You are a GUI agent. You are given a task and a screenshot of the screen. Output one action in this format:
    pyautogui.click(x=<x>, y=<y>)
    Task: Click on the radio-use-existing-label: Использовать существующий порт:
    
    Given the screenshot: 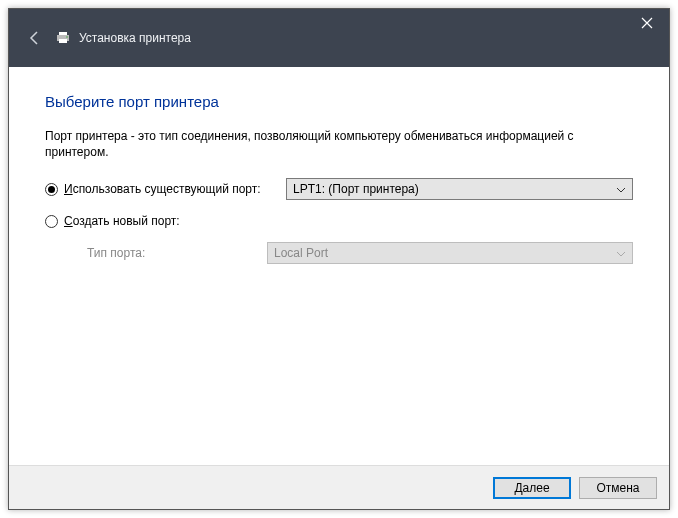 What is the action you would take?
    pyautogui.click(x=175, y=189)
    